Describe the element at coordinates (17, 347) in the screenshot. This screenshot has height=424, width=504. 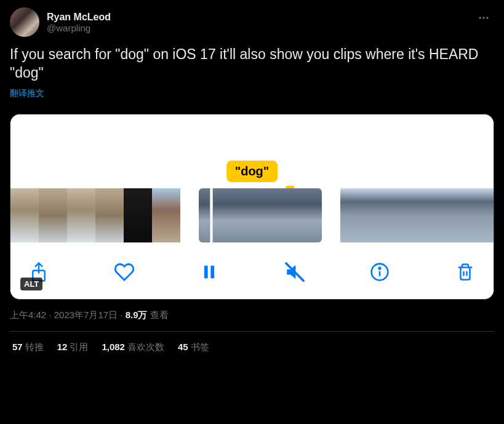
I see `retweets-count: 57` at that location.